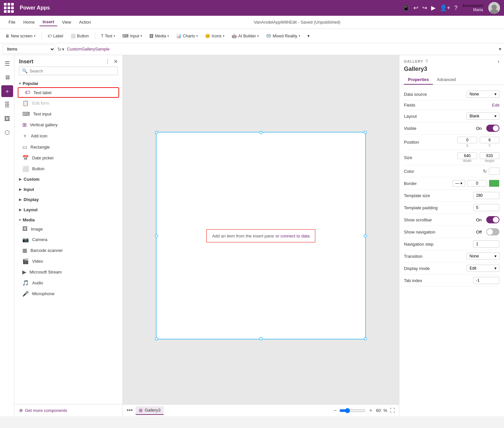  What do you see at coordinates (67, 22) in the screenshot?
I see `menu-view: View` at bounding box center [67, 22].